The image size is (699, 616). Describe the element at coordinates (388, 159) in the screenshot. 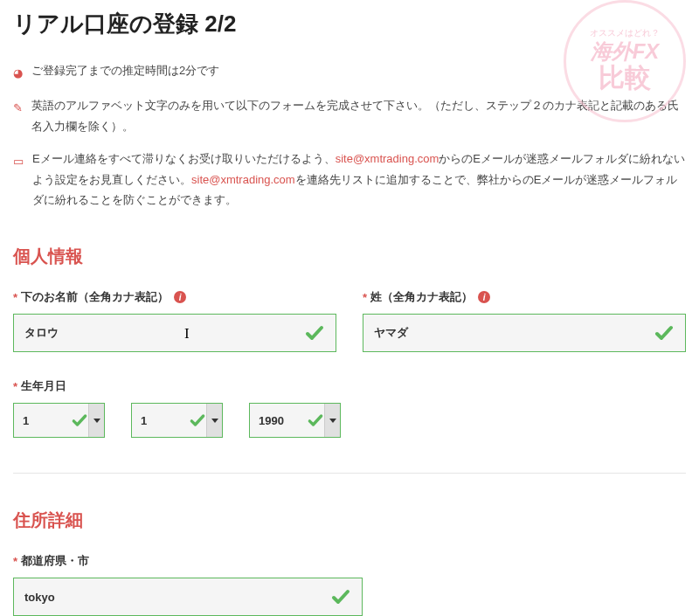

I see `email-link-1: site@xmtrading.com` at that location.